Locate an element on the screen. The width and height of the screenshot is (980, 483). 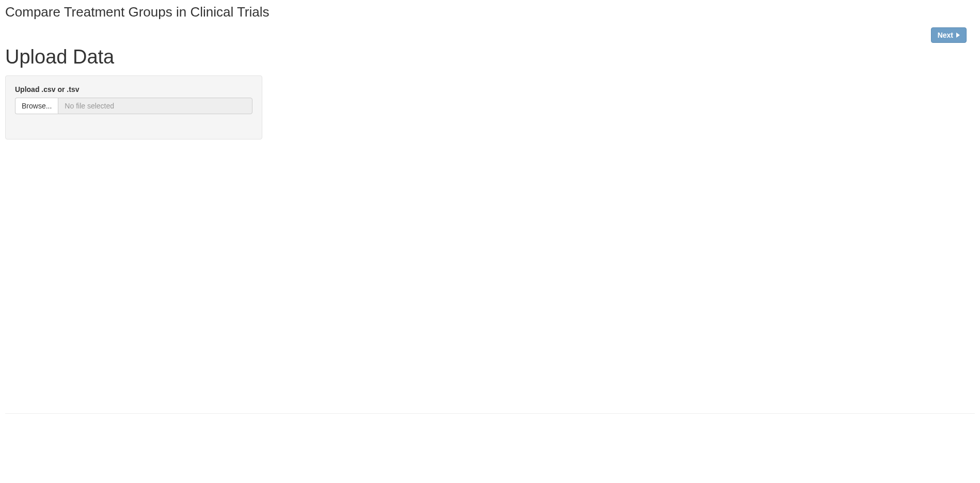
next-button-label: Next is located at coordinates (945, 35).